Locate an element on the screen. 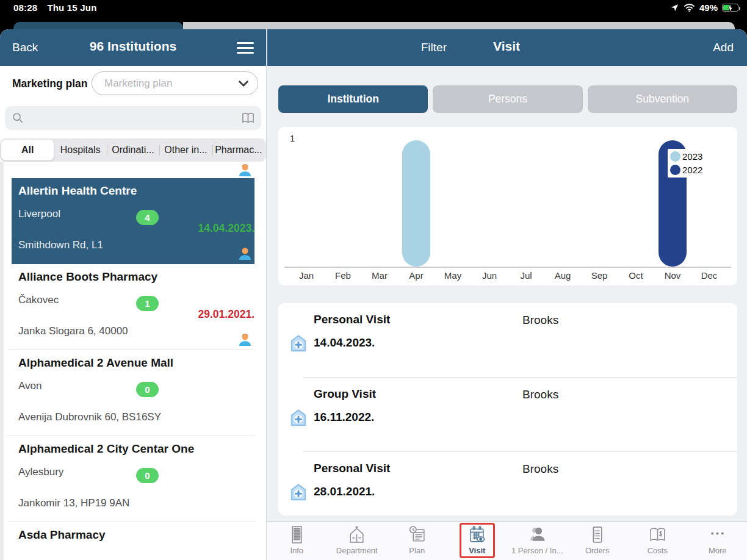 The image size is (747, 560). segment-institution: Institution is located at coordinates (353, 99).